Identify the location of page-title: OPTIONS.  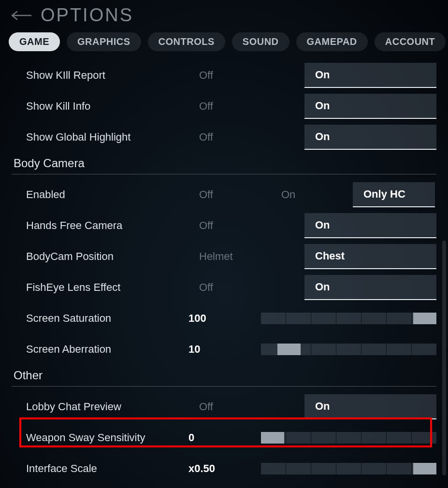
(87, 15).